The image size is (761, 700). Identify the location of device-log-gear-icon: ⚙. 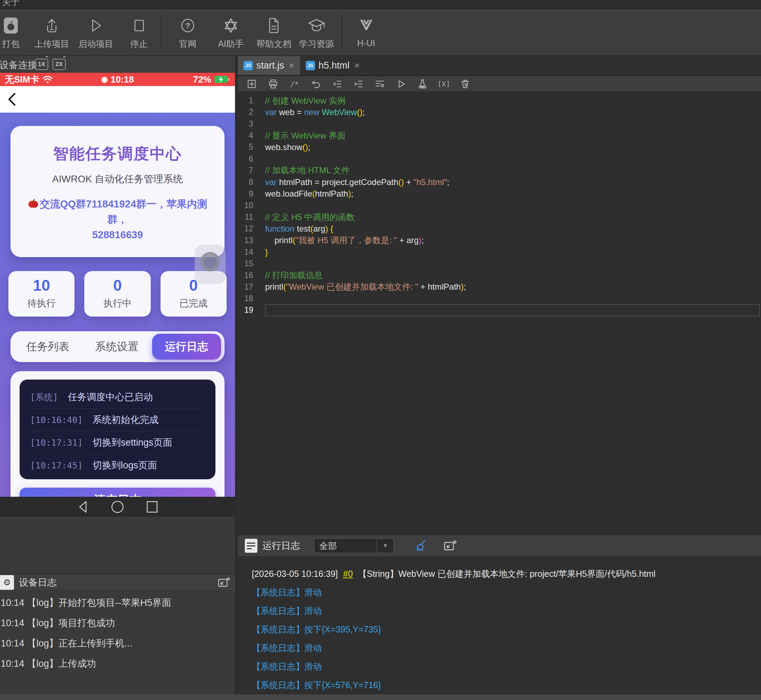
(7, 583).